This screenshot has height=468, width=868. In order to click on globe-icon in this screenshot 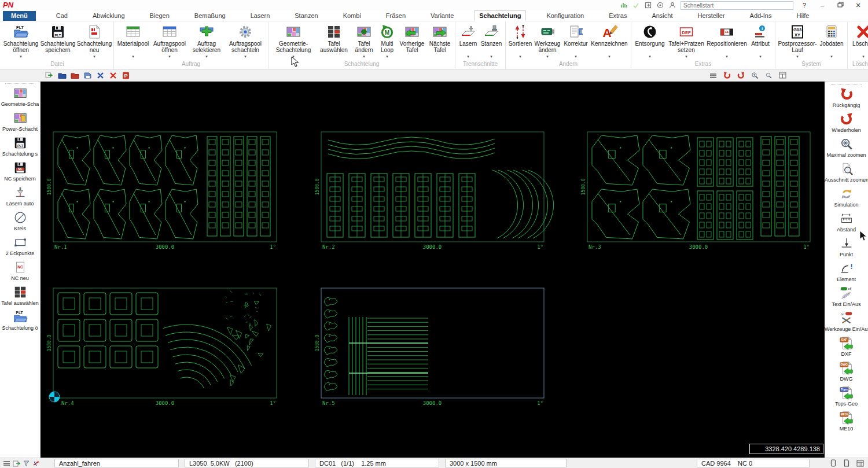, I will do `click(660, 6)`.